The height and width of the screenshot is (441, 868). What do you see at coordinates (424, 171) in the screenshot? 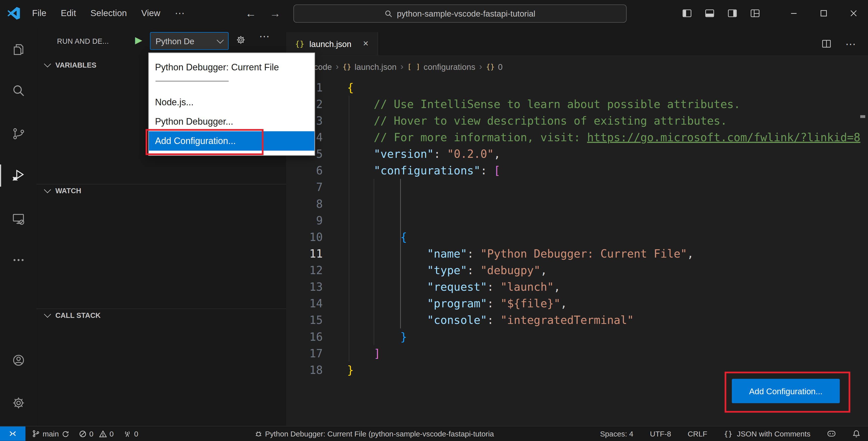
I see `code-text: "configurations": [` at bounding box center [424, 171].